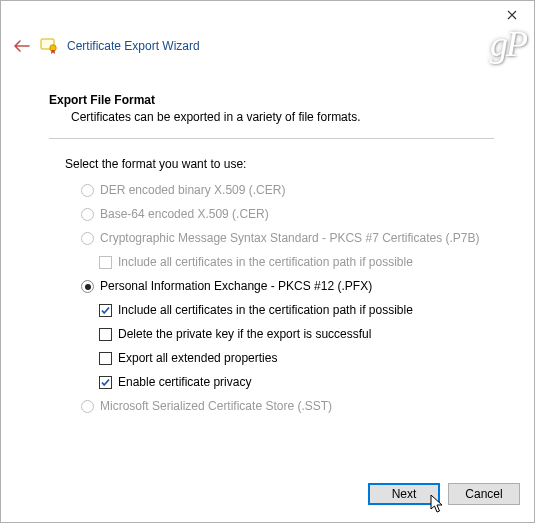 The image size is (535, 523). What do you see at coordinates (484, 494) in the screenshot?
I see `cancel-button: Cancel` at bounding box center [484, 494].